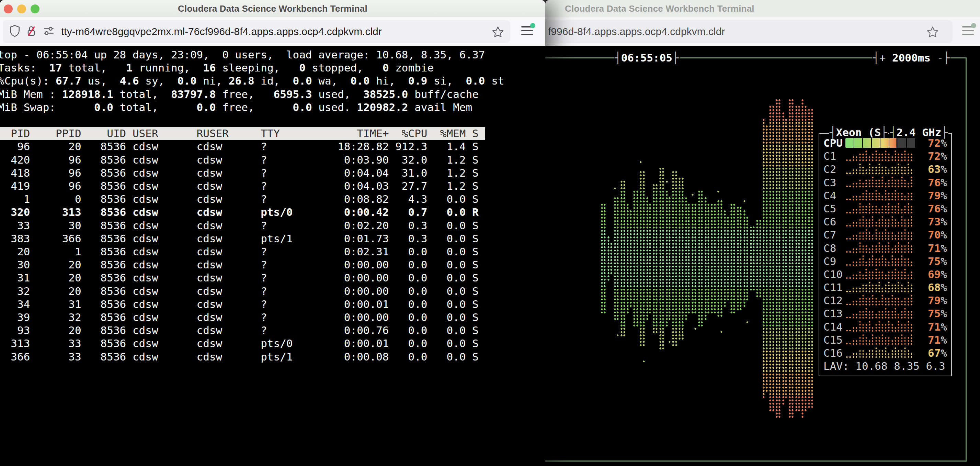  I want to click on titlebar-right: Cloudera Data Science Workbench Terminal, so click(762, 8).